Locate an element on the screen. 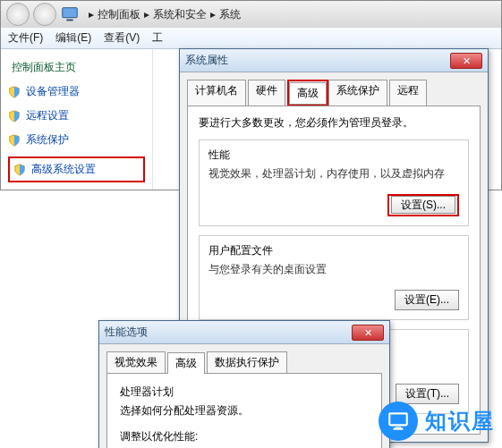 The width and height of the screenshot is (502, 448). breadcrumb: ▸ 控制面板 ▸ 系统和安全 ▸ 系统 is located at coordinates (290, 14).